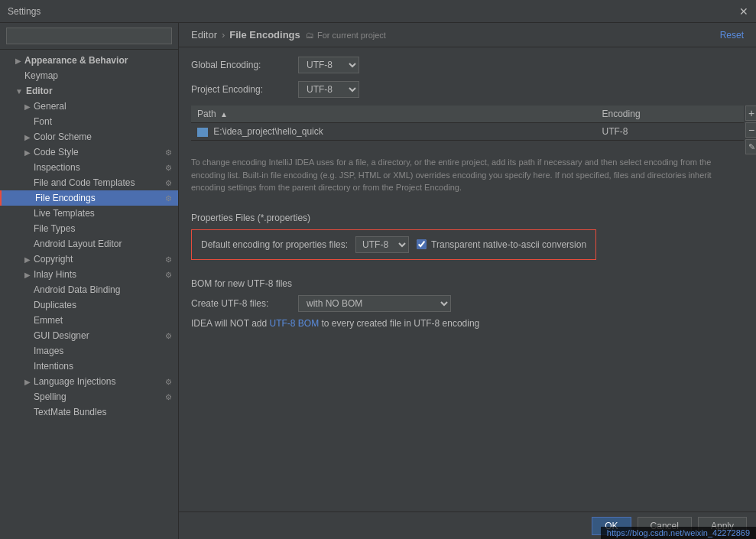  What do you see at coordinates (89, 290) in the screenshot?
I see `sidebar-item-android-data-binding: Android Data Binding` at bounding box center [89, 290].